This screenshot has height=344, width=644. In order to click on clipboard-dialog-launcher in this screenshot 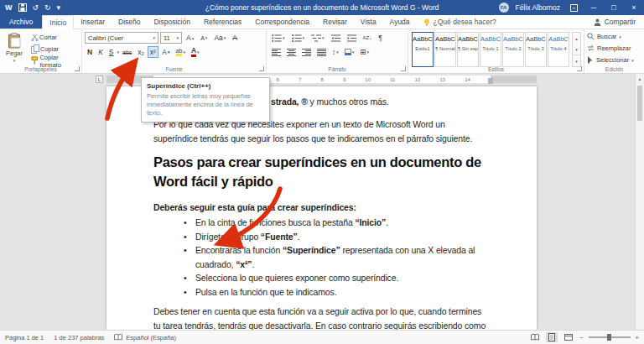, I will do `click(77, 69)`.